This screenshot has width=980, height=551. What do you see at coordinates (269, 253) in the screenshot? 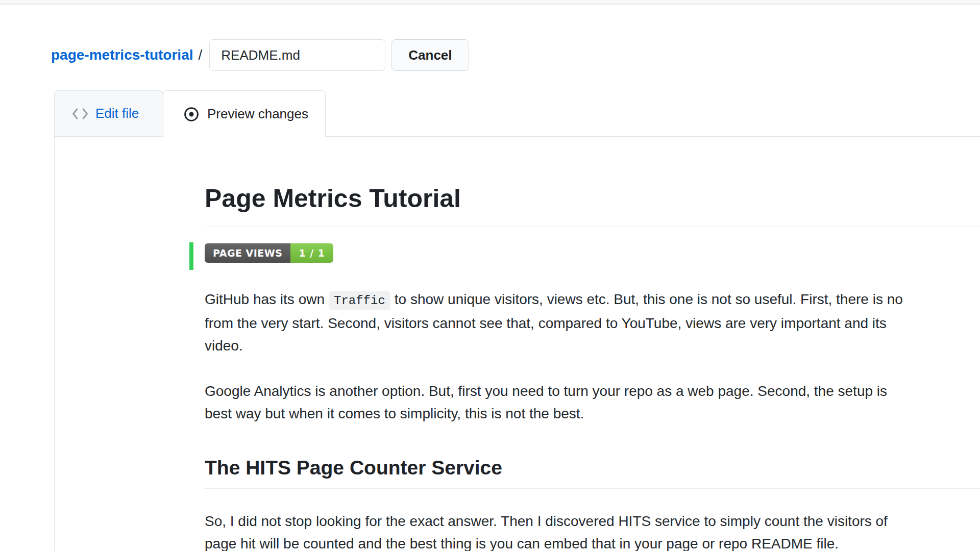
I see `page-views-badge: PAGE VIEWS 1 / 1` at bounding box center [269, 253].